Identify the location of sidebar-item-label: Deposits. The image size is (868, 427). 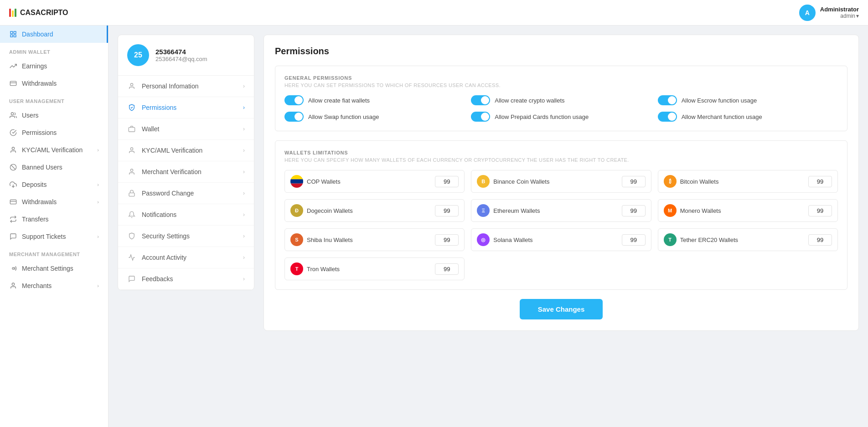
(34, 185).